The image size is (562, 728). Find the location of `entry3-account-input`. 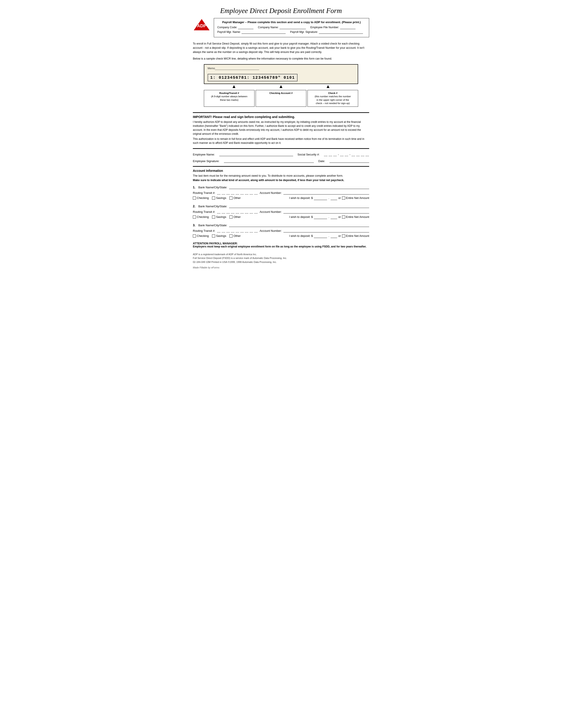

entry3-account-input is located at coordinates (326, 230).